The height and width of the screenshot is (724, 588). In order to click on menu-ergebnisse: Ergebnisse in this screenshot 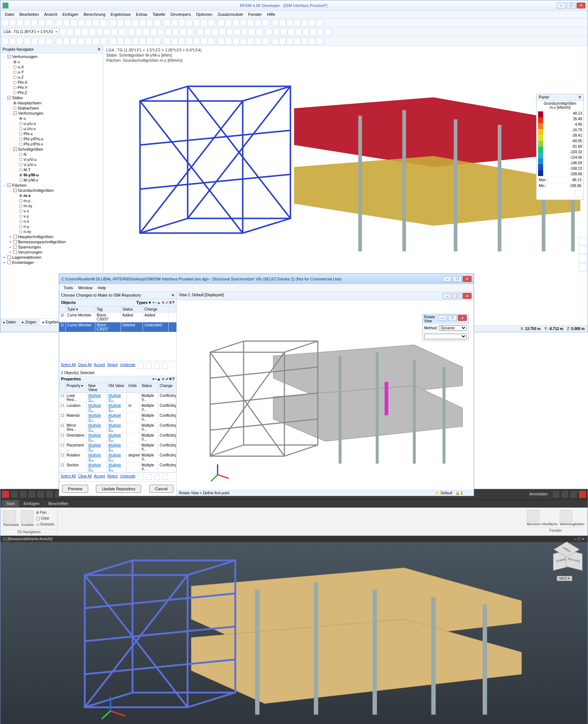, I will do `click(121, 14)`.